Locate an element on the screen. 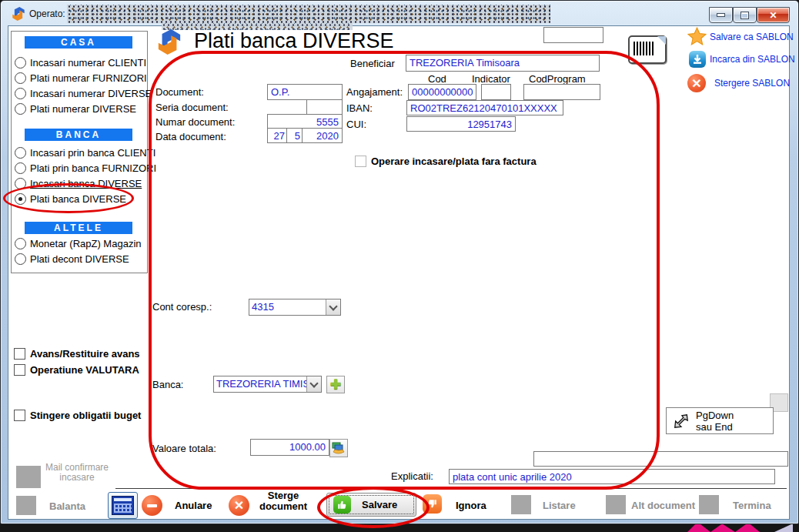  thumbs-down-icon is located at coordinates (433, 504).